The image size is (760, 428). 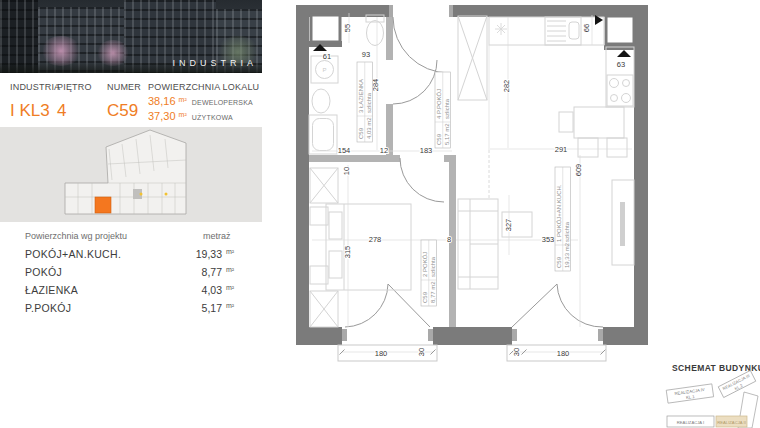 I want to click on schema-block-realizacja-i: REALIZACJA I, so click(x=690, y=422).